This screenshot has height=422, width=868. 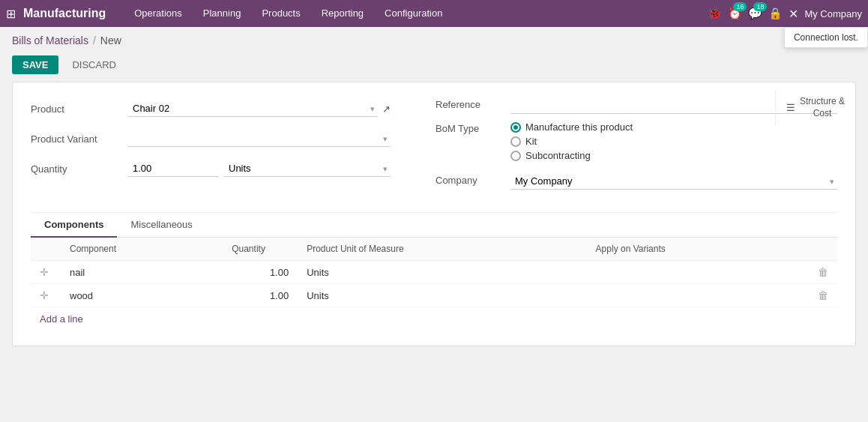 I want to click on table-row: ✛ nail 1.00 Units 🗑, so click(x=434, y=273).